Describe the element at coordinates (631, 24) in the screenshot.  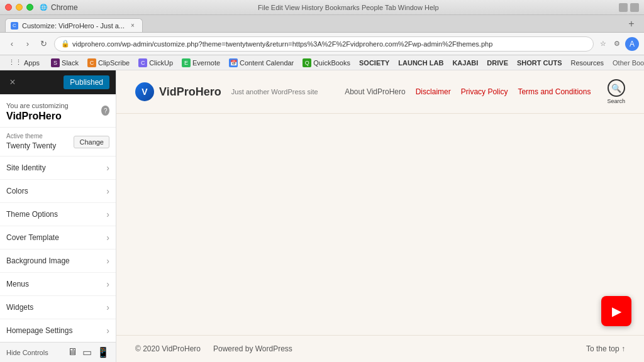
I see `new-tab-button: +` at that location.